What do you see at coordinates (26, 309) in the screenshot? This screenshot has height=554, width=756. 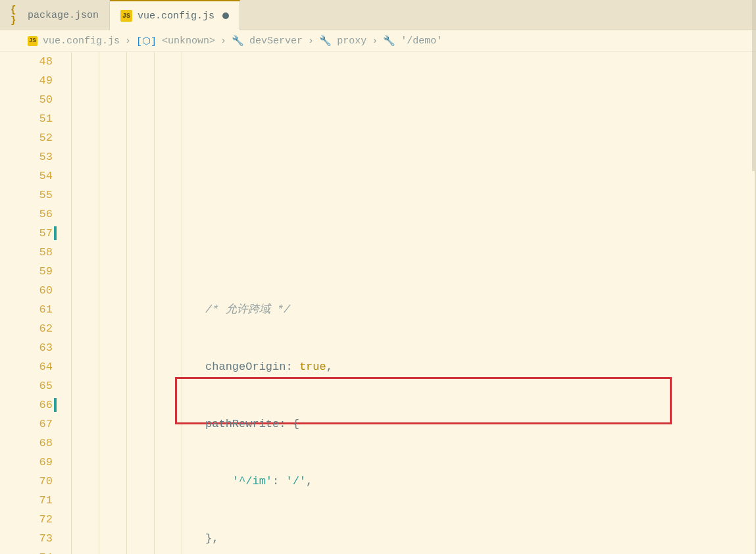 I see `line-number: 61` at bounding box center [26, 309].